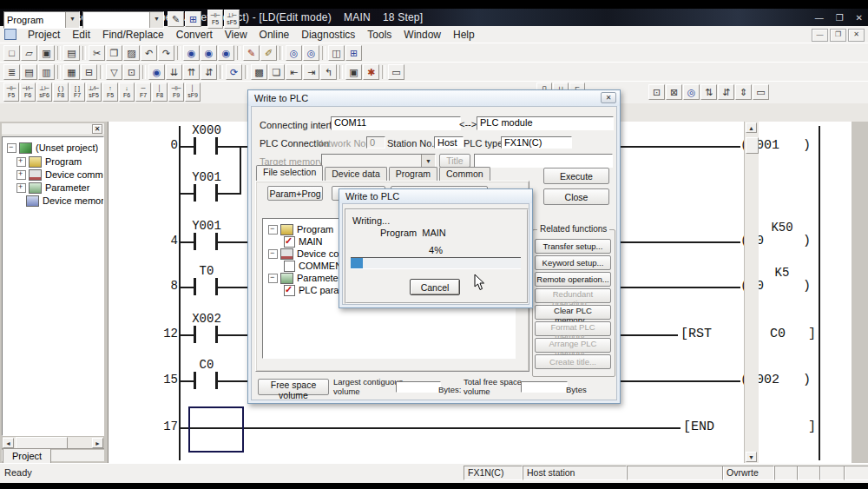  I want to click on rising-pulse-icon: ↑F5, so click(110, 92).